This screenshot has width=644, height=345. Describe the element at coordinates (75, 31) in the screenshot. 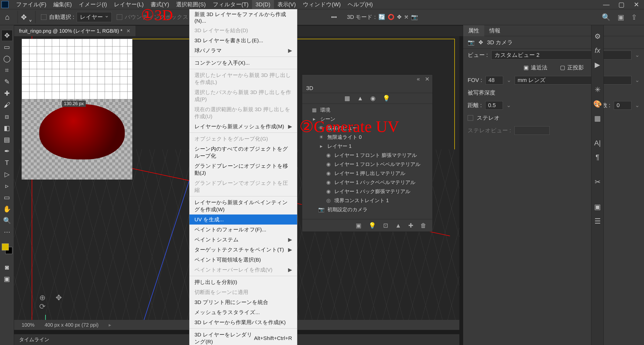

I see `document-tab: fruit_ringo.png @ 100% (レイヤー 1, RGB/8) *…` at that location.